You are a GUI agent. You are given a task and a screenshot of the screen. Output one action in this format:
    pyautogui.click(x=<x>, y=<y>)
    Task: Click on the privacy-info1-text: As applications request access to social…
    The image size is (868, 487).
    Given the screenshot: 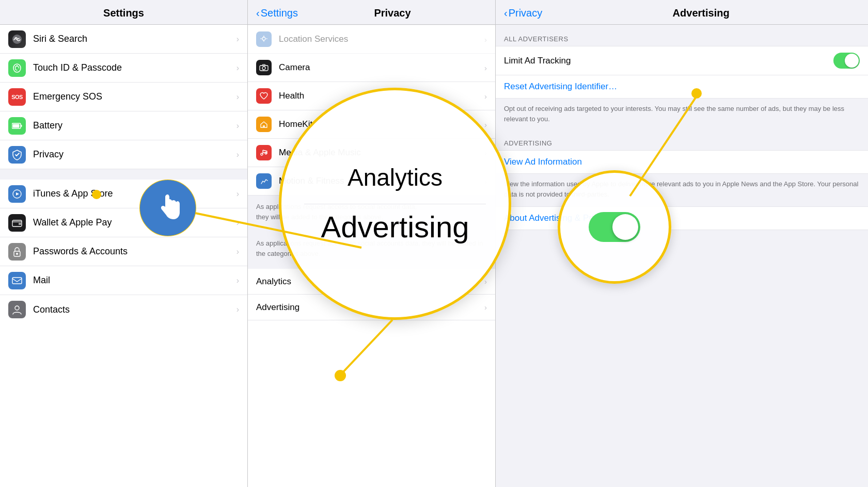 What is the action you would take?
    pyautogui.click(x=372, y=212)
    